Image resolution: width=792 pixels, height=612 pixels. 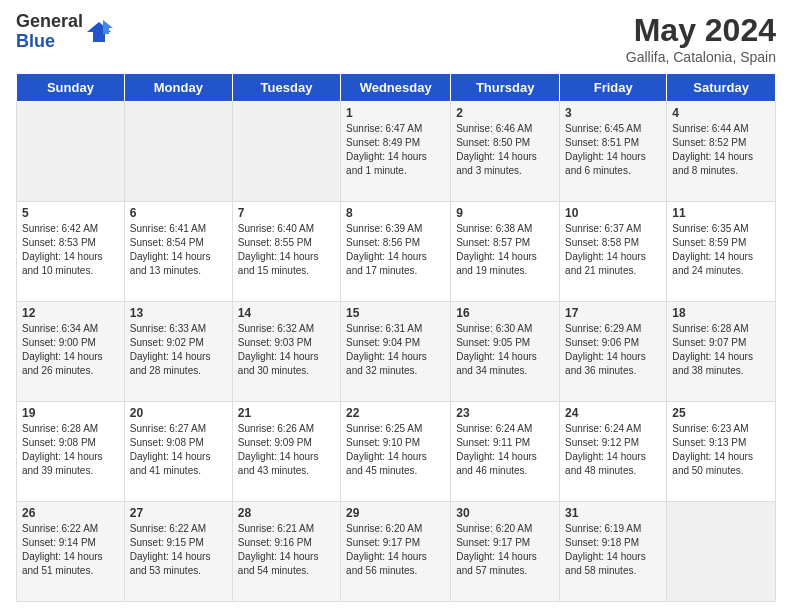 I want to click on col-wednesday: Wednesday, so click(x=396, y=88).